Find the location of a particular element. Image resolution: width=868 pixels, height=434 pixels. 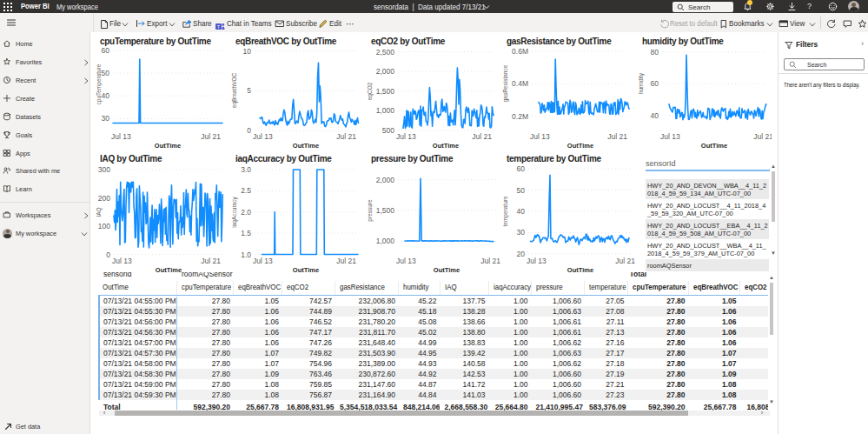

svg-text: eqBreathVOC is located at coordinates (235, 90).